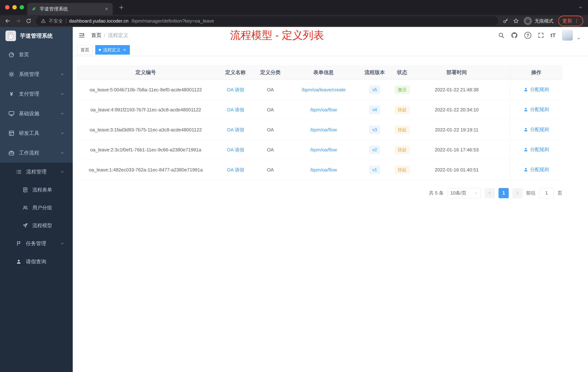  Describe the element at coordinates (42, 225) in the screenshot. I see `sidebar-item-label: 流程模型` at that location.